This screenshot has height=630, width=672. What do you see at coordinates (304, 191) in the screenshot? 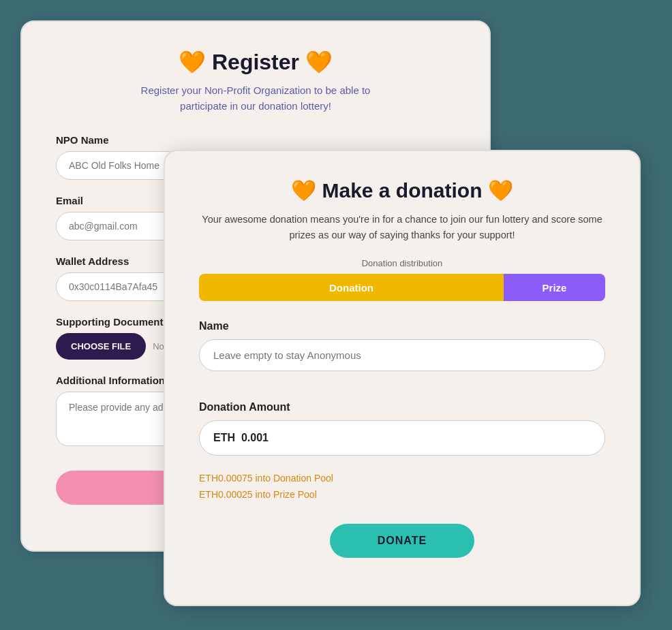
I see `donation-heart-left: 🧡` at bounding box center [304, 191].